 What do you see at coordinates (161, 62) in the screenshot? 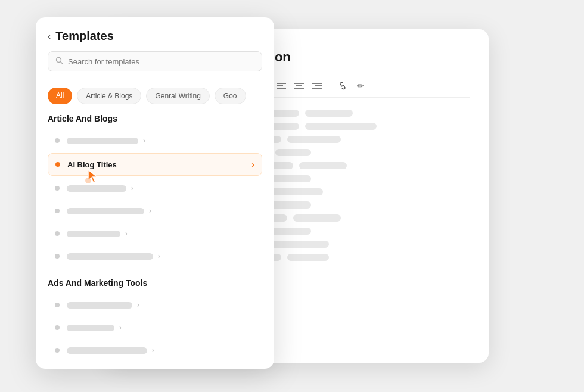
I see `search-input` at bounding box center [161, 62].